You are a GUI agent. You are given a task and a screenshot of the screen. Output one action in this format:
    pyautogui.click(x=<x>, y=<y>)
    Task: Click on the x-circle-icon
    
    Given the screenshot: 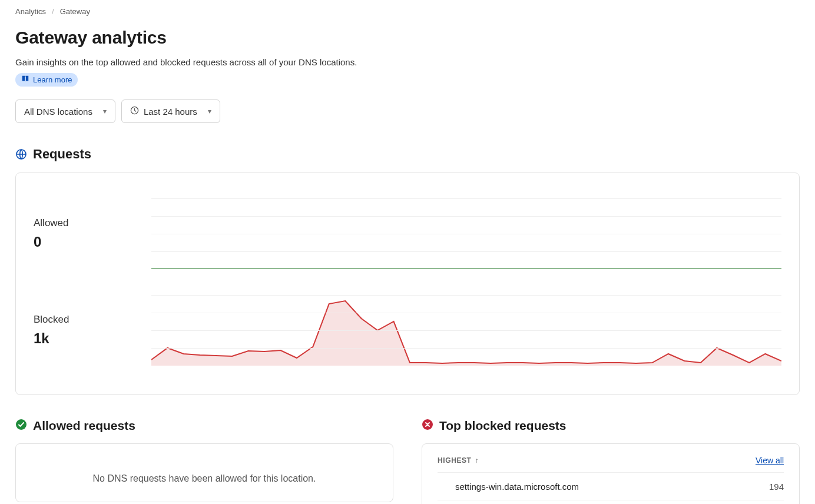 What is the action you would take?
    pyautogui.click(x=428, y=426)
    